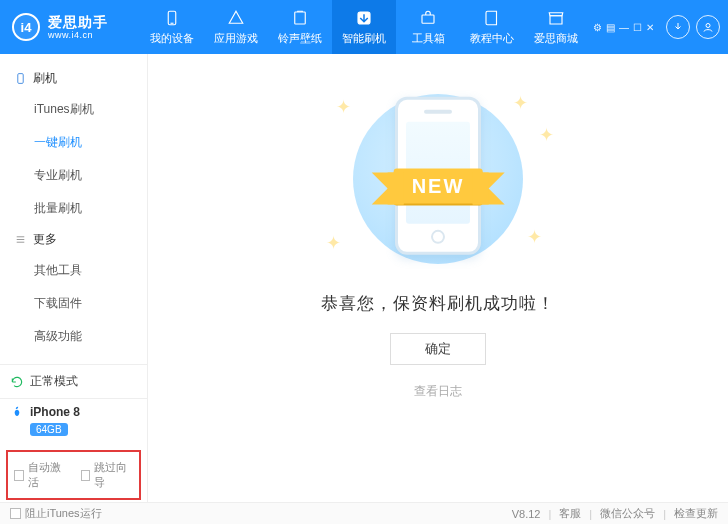  What do you see at coordinates (556, 18) in the screenshot?
I see `store-icon` at bounding box center [556, 18].